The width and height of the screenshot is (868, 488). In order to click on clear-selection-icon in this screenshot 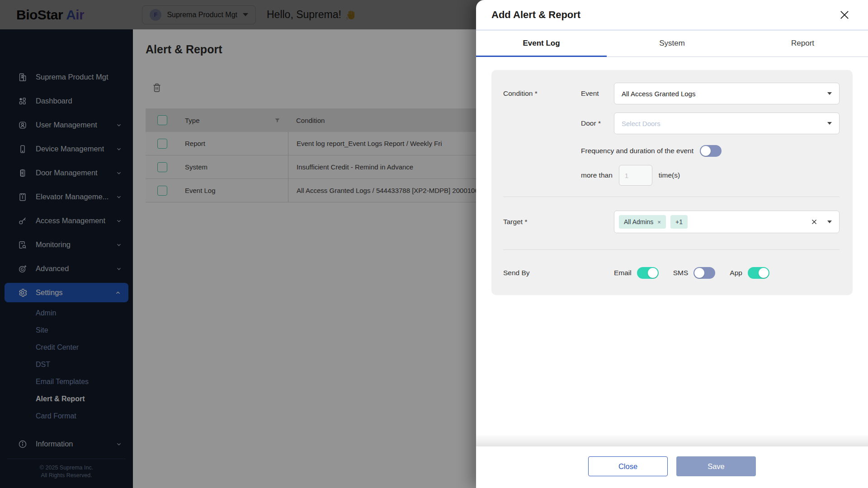, I will do `click(814, 222)`.